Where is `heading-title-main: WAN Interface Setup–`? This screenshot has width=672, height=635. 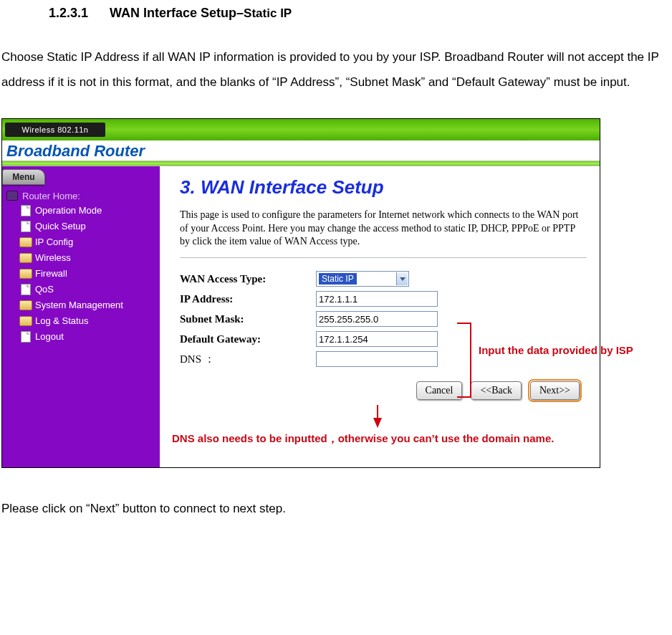 heading-title-main: WAN Interface Setup– is located at coordinates (176, 13).